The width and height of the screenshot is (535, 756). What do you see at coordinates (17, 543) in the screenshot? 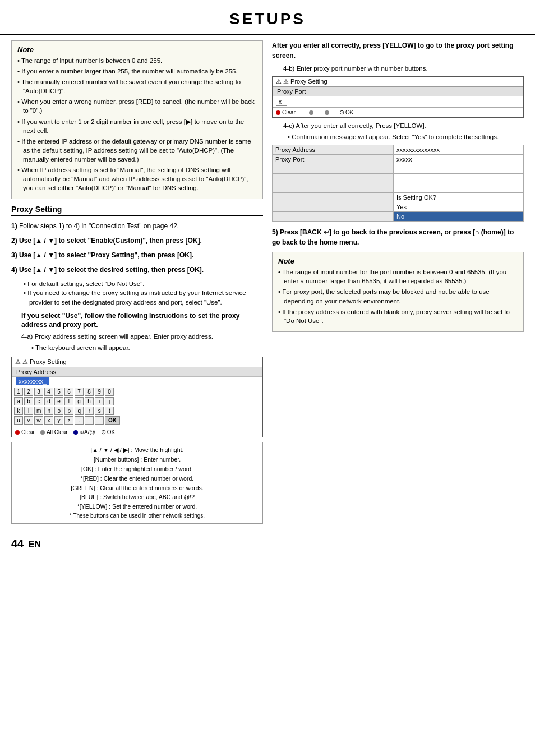
I see `page-number: 44` at bounding box center [17, 543].